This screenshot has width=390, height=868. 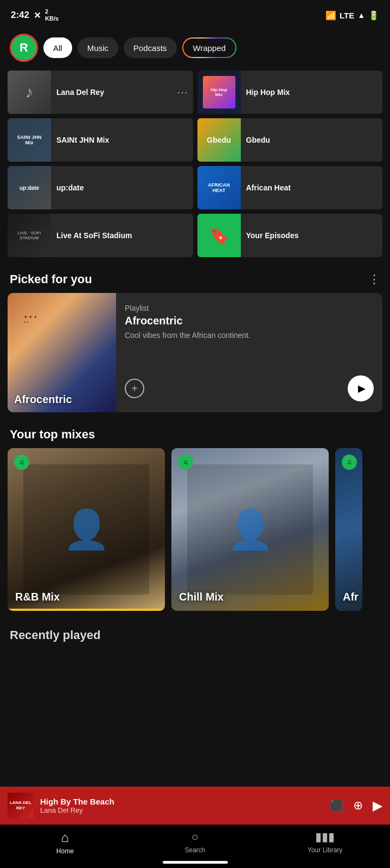 What do you see at coordinates (195, 806) in the screenshot?
I see `now-playing-bar: LANA DEL REY High By The Beach Lana Del …` at bounding box center [195, 806].